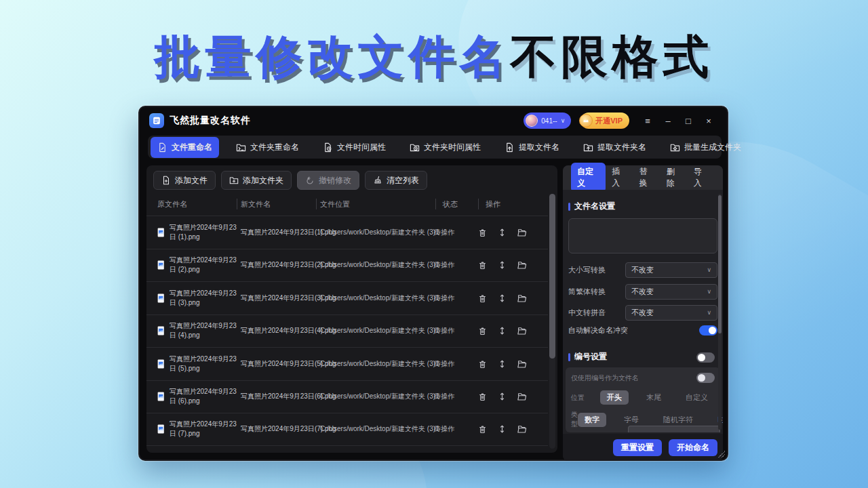 This screenshot has width=868, height=488. Describe the element at coordinates (290, 180) in the screenshot. I see `file-toolbar: 添加文件添加文件夹撤销修改清空列表` at that location.